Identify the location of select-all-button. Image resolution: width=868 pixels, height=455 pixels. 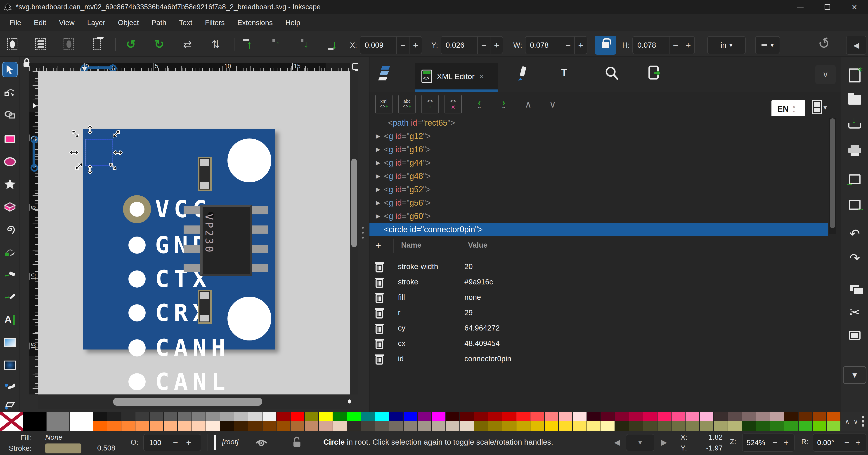
(12, 44).